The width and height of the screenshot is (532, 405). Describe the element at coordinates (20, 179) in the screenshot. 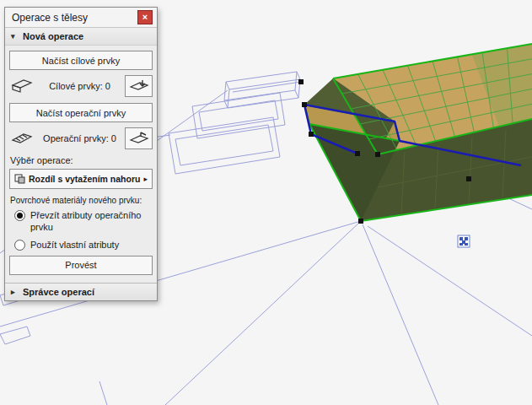

I see `subtract-operation-icon` at that location.